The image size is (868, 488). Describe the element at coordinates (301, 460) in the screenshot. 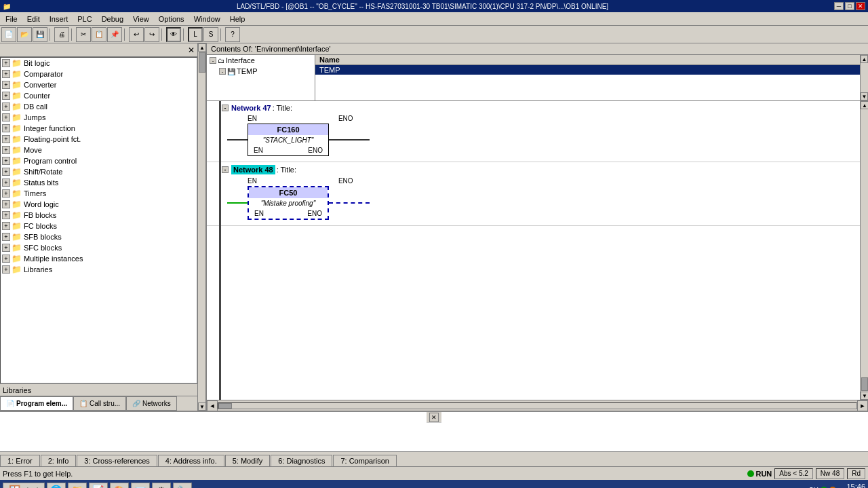

I see `status-tab-diagnostics: 6: Diagnostics` at that location.